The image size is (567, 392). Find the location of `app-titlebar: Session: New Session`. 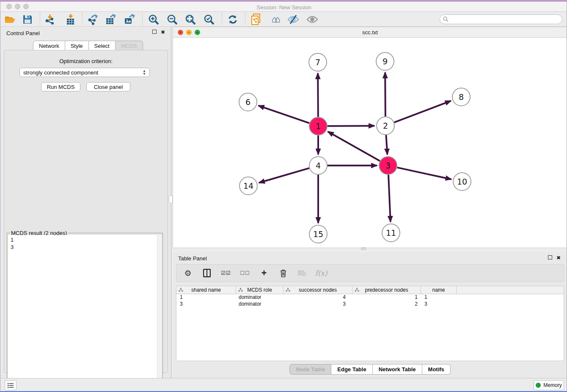

app-titlebar: Session: New Session is located at coordinates (284, 7).